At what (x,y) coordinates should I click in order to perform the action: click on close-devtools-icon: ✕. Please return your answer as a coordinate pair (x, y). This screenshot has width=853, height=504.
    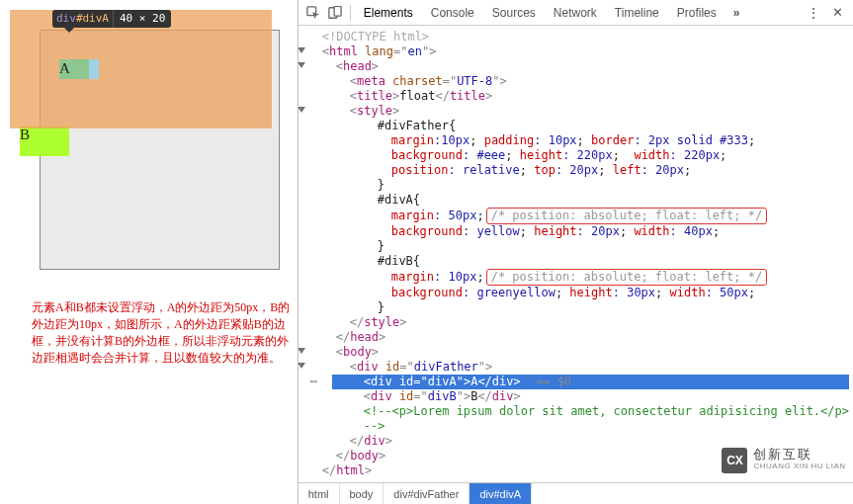
    Looking at the image, I should click on (838, 12).